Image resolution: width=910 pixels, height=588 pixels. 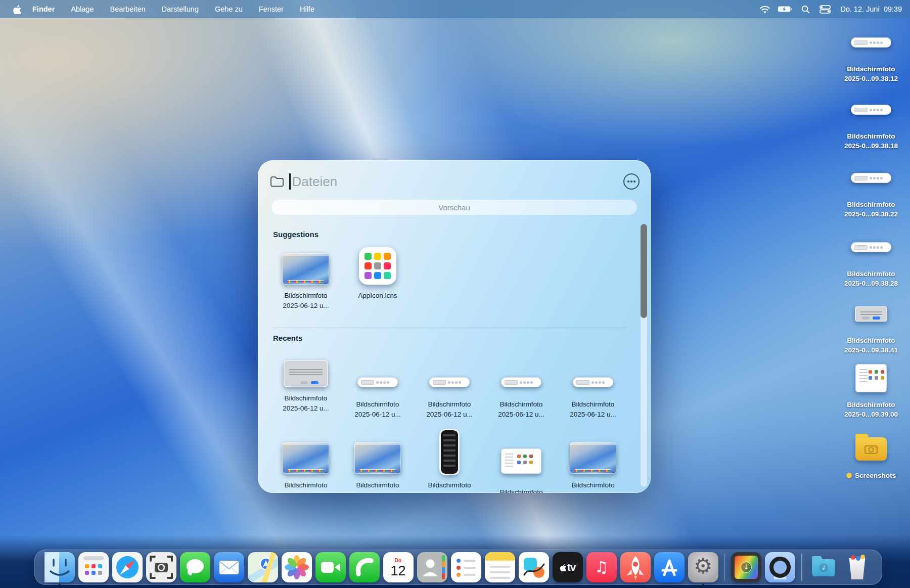 What do you see at coordinates (593, 458) in the screenshot?
I see `file-thumbnail-desktop` at bounding box center [593, 458].